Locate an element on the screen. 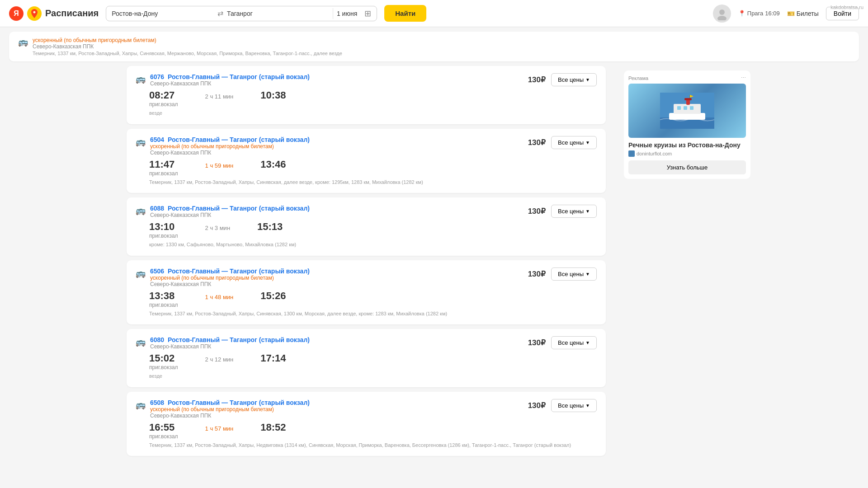 This screenshot has height=488, width=868. search-bar: Ростов-на-Дону ⇄ Таганрог 1 июня ⊞ is located at coordinates (241, 14).